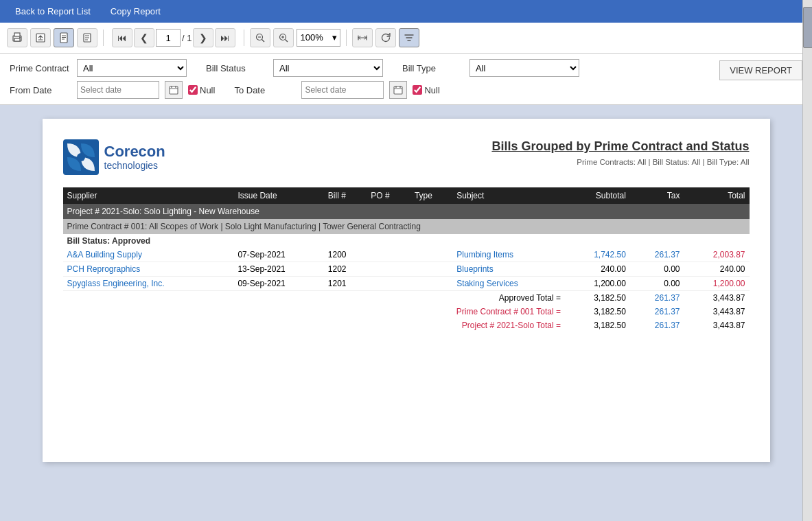  What do you see at coordinates (417, 90) in the screenshot?
I see `to-date-null-checkbox` at bounding box center [417, 90].